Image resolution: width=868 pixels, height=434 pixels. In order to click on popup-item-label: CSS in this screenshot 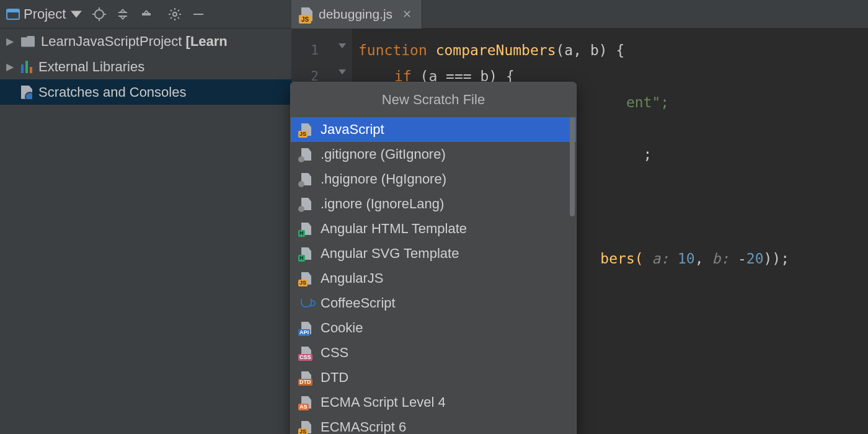, I will do `click(335, 353)`.